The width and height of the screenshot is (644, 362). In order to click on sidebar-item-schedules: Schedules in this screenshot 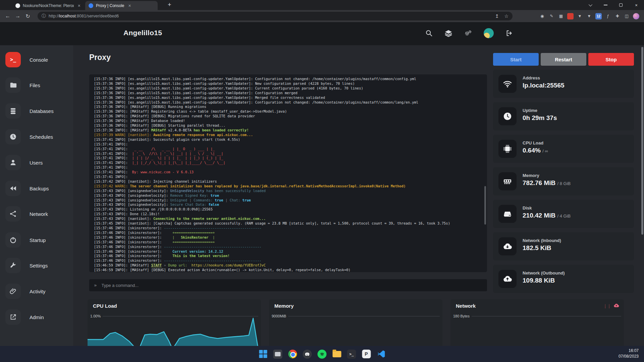, I will do `click(37, 137)`.